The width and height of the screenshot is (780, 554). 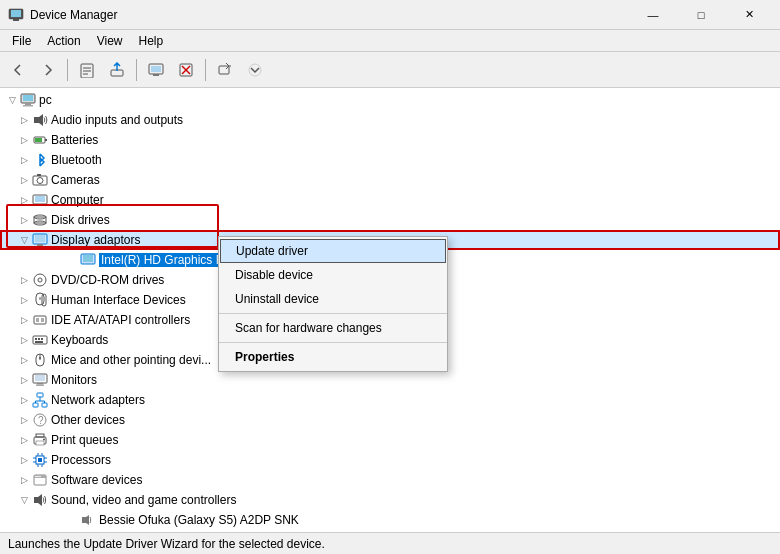 What do you see at coordinates (206, 70) in the screenshot?
I see `toolbar-sep3` at bounding box center [206, 70].